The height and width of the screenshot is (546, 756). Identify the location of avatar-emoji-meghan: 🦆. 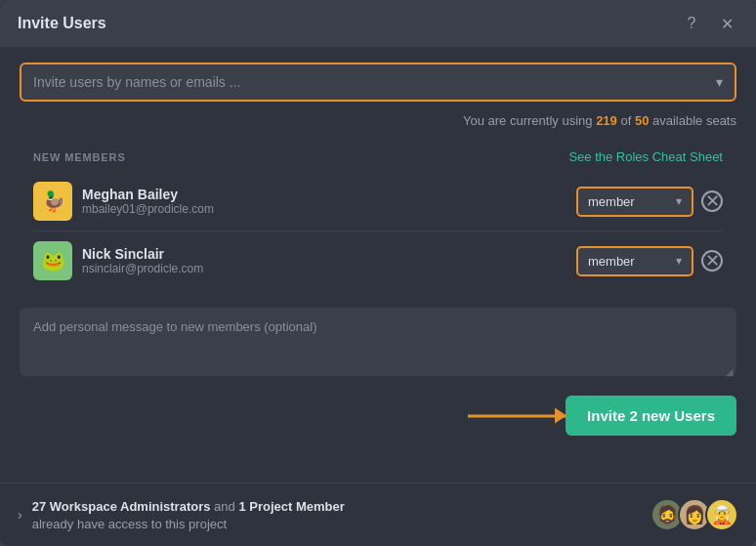
(53, 201).